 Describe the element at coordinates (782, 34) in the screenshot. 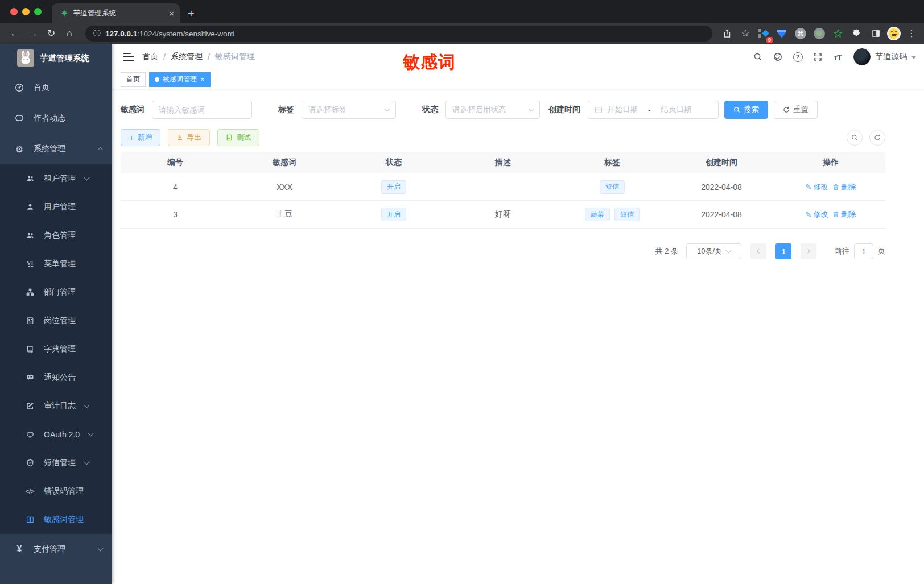

I see `gem-extension-icon` at that location.